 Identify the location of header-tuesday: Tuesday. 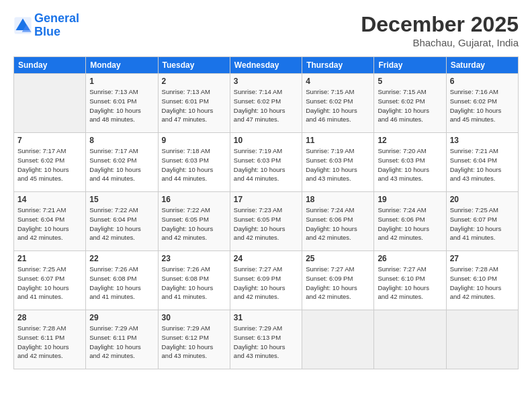
(193, 66).